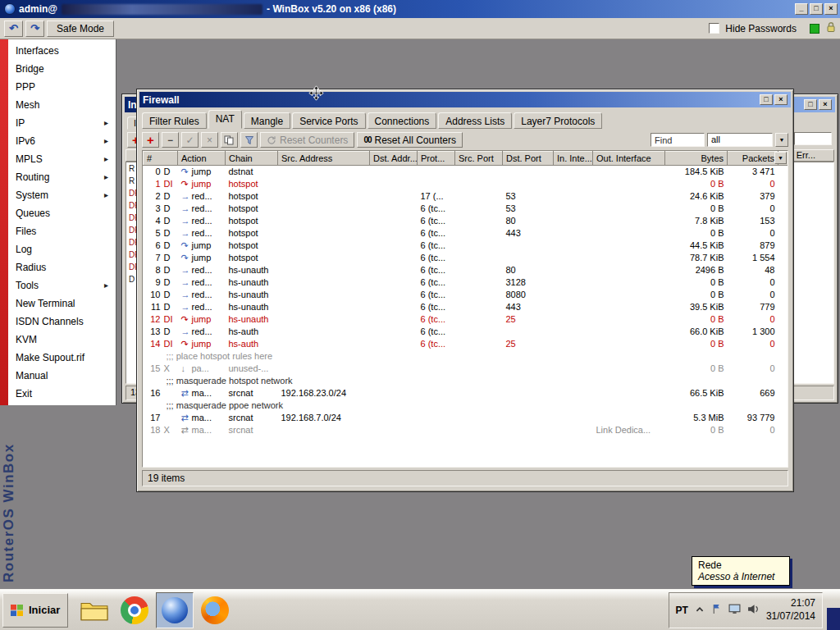 Image resolution: width=840 pixels, height=630 pixels. I want to click on nat-rule-row: 12DI↷jumphs-unauth6 (tc...250 B0, so click(466, 320).